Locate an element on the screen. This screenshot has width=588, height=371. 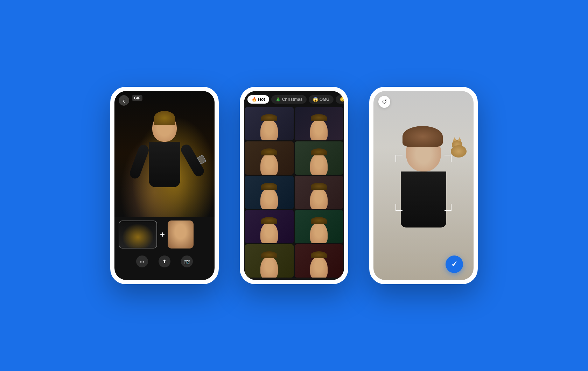
share-button is located at coordinates (164, 261).